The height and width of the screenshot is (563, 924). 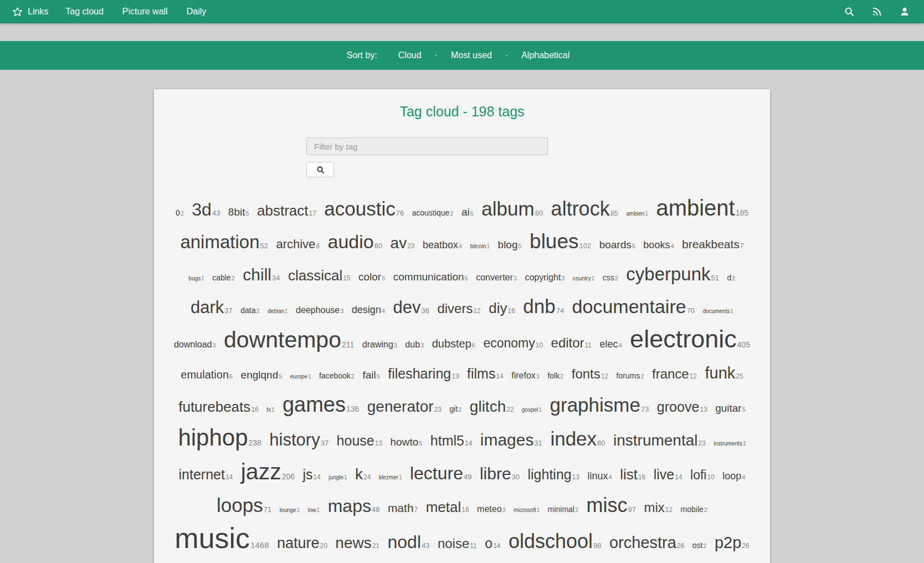 What do you see at coordinates (299, 440) in the screenshot?
I see `tag-link: history37` at bounding box center [299, 440].